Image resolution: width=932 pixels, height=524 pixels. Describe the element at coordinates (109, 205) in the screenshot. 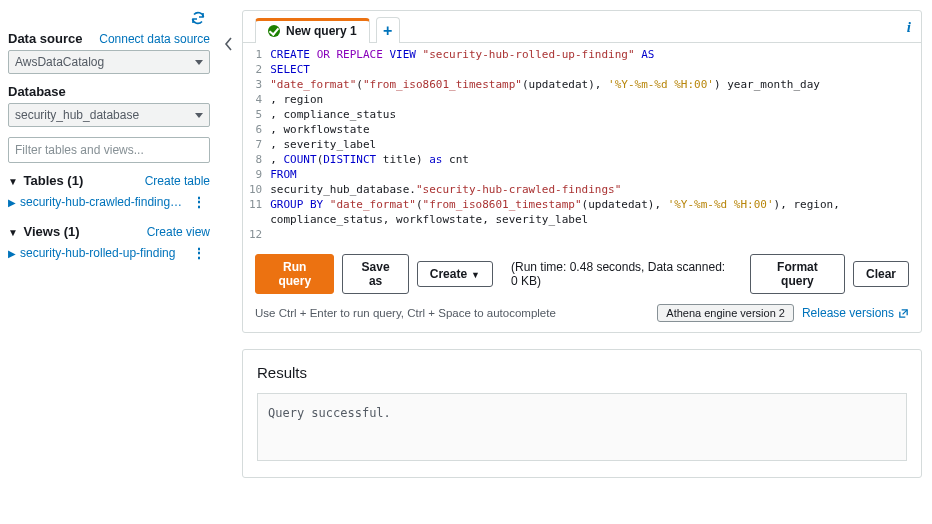

I see `table-row: ▶ security-hub-crawled-findings (Partiti…` at that location.